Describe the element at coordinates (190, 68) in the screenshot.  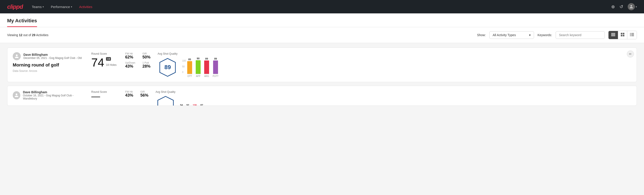
I see `bar-ott-bar` at that location.